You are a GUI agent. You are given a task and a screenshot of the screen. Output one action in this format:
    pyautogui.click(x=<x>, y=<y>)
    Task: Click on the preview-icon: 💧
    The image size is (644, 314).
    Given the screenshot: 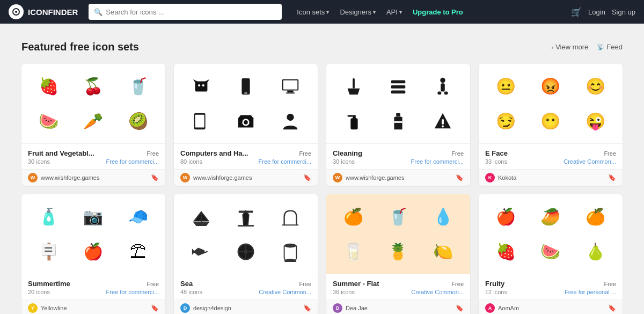 What is the action you would take?
    pyautogui.click(x=443, y=217)
    